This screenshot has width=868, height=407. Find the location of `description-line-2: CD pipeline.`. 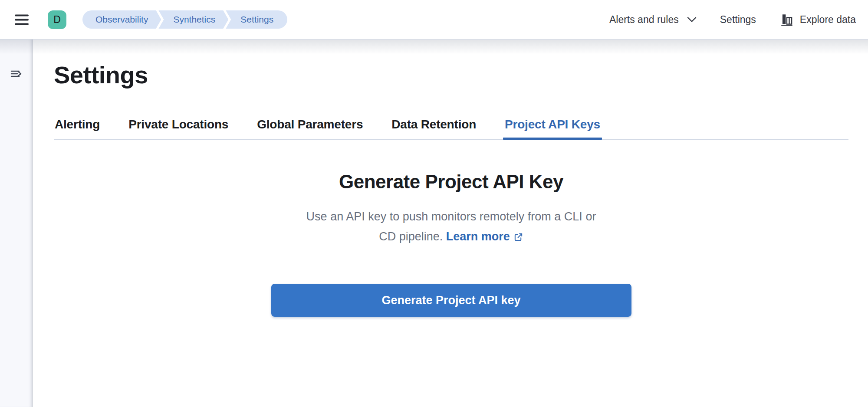

description-line-2: CD pipeline. is located at coordinates (411, 236).